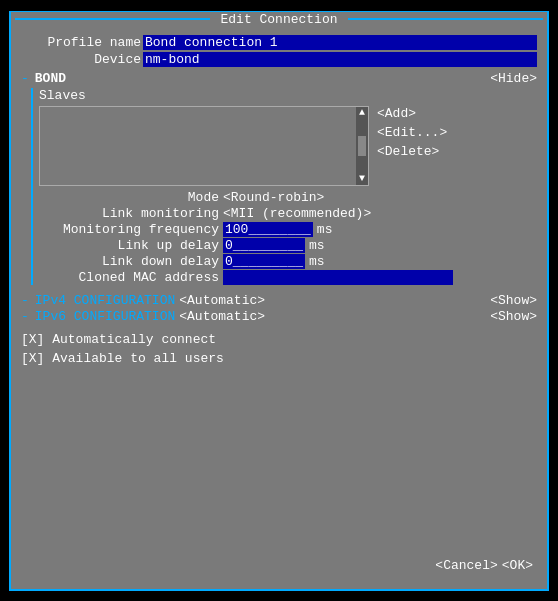 Image resolution: width=558 pixels, height=601 pixels. Describe the element at coordinates (268, 230) in the screenshot. I see `monitoring-freq-value: 100________` at that location.